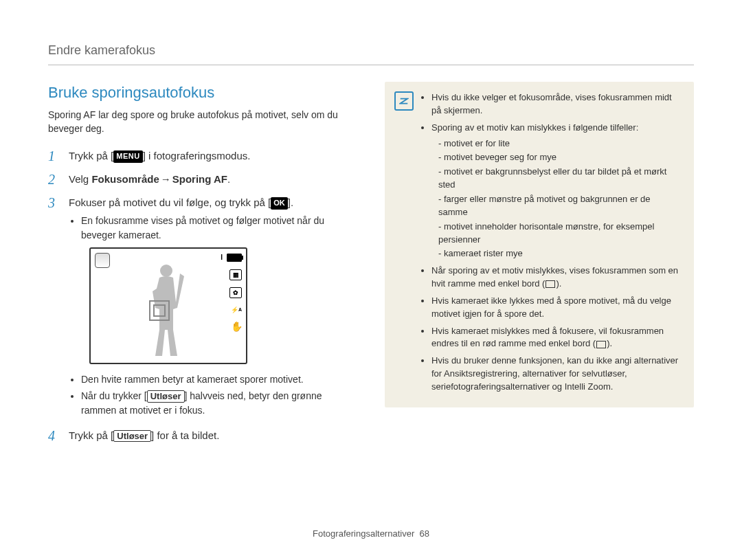 This screenshot has height=560, width=742. Describe the element at coordinates (535, 128) in the screenshot. I see `note-b2-text: Sporing av et motiv kan mislykkes i følg…` at that location.